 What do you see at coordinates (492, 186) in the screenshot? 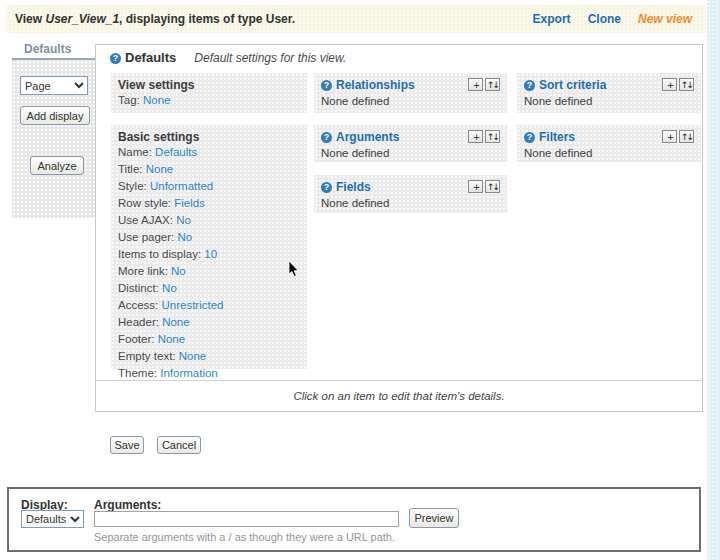
I see `rearrange-fields-icon: ↑↓` at bounding box center [492, 186].